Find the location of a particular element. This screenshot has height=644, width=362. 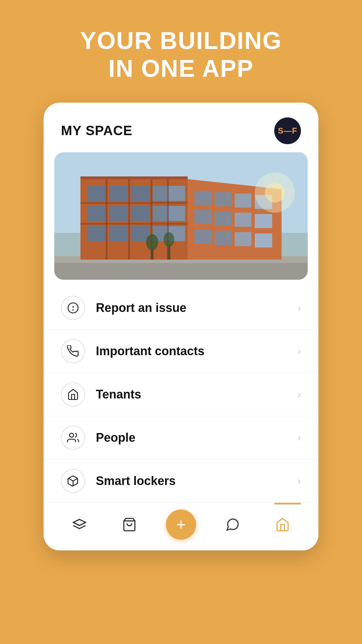

box-icon is located at coordinates (73, 481).